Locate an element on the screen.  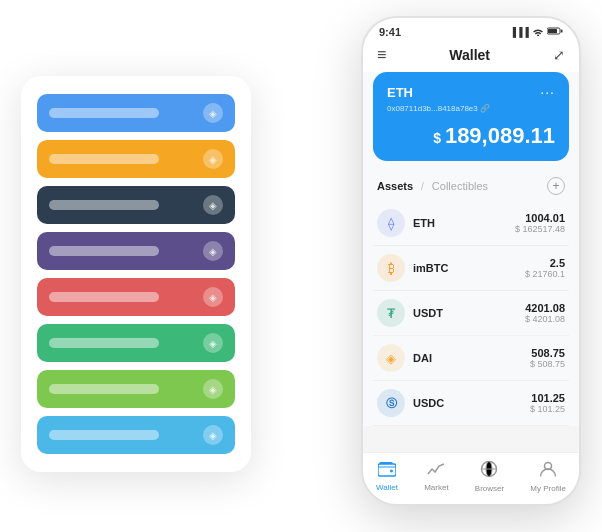
usdc-amounts: 101.25 $ 101.25 is located at coordinates (548, 403).